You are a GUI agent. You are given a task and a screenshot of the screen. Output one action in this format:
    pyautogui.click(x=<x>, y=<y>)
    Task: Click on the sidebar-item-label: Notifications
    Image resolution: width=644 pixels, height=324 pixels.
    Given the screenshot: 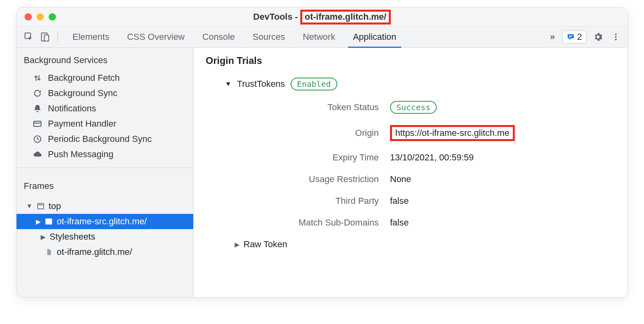 What is the action you would take?
    pyautogui.click(x=72, y=109)
    